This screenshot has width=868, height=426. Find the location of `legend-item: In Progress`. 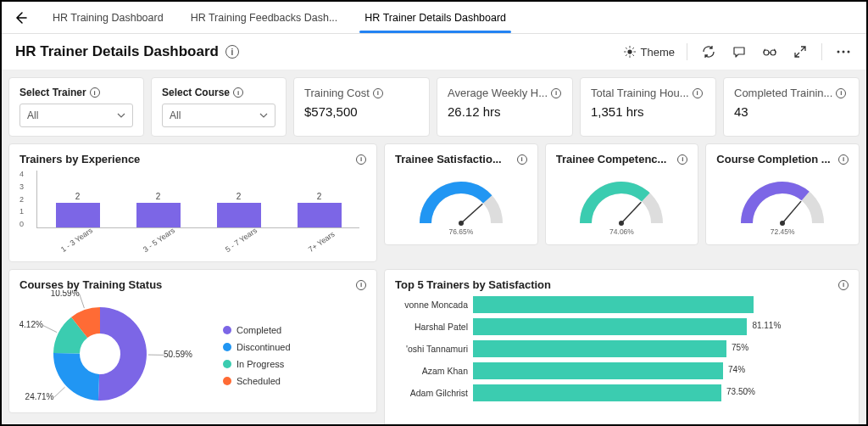

legend-item: In Progress is located at coordinates (257, 364).